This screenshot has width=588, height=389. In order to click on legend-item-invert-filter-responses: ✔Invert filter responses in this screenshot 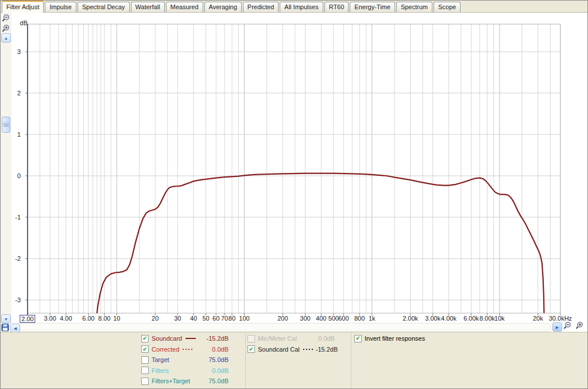, I will do `click(412, 338)`.